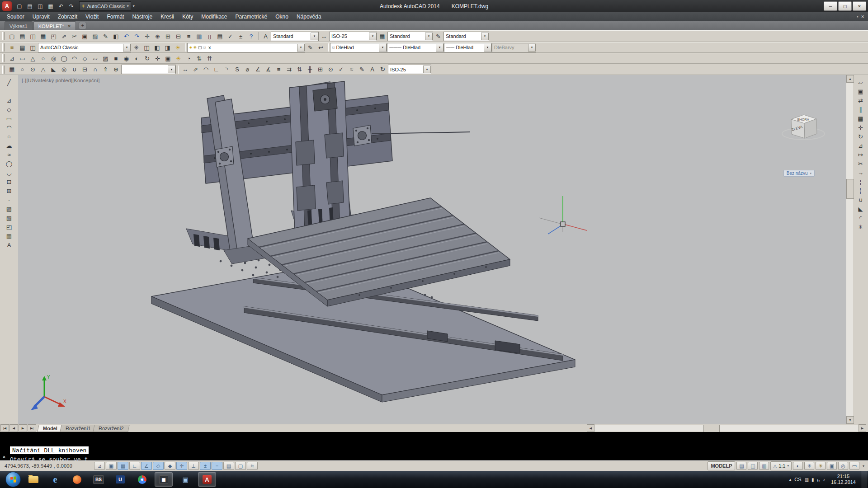 This screenshot has height=488, width=868. Describe the element at coordinates (146, 466) in the screenshot. I see `toggle-polar: ∠` at that location.